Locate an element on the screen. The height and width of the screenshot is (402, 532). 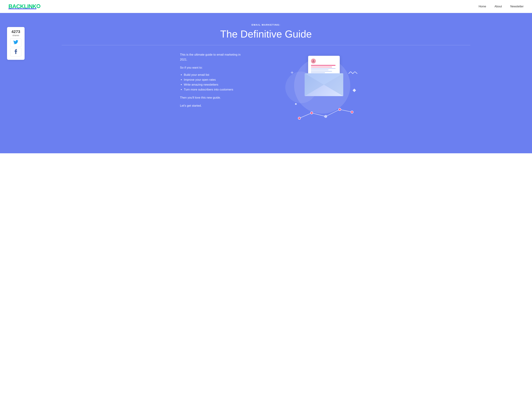
hero-bullets: Build your email list Improve your open … is located at coordinates (213, 82).